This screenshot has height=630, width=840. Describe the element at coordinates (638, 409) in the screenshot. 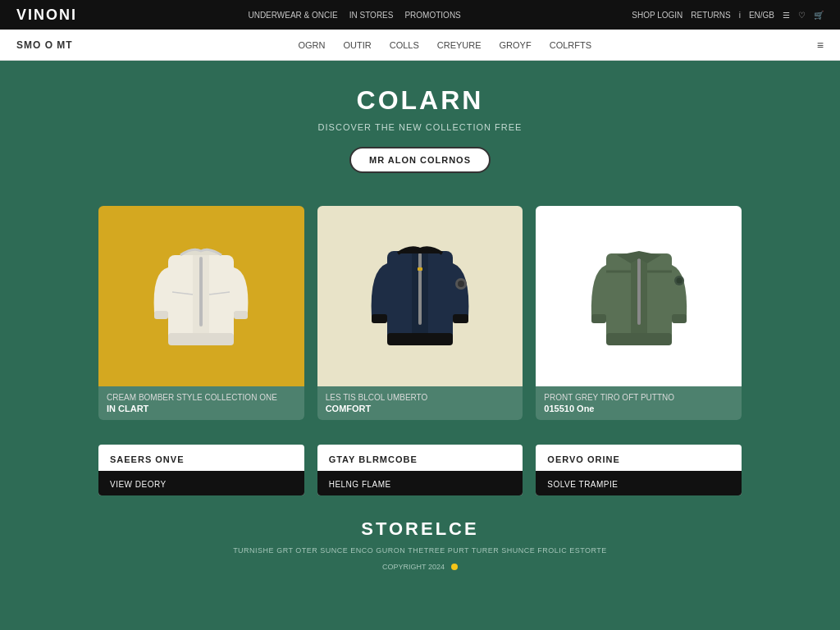

I see `product-price-3: 015510 One` at that location.